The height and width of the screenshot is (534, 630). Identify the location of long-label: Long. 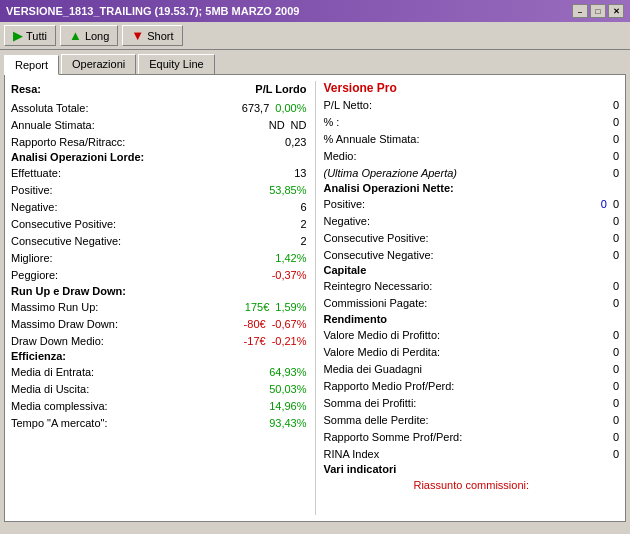
(97, 36).